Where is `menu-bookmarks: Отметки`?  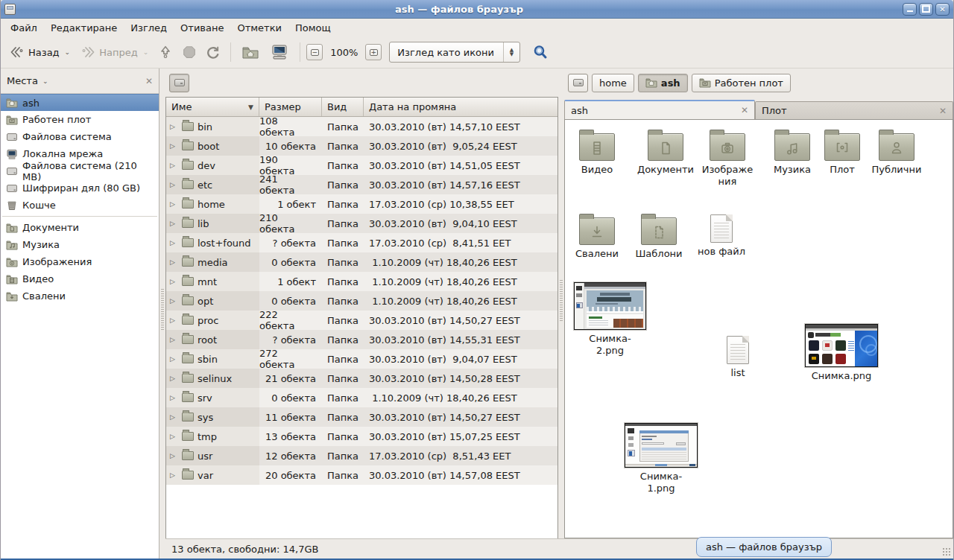 menu-bookmarks: Отметки is located at coordinates (259, 28).